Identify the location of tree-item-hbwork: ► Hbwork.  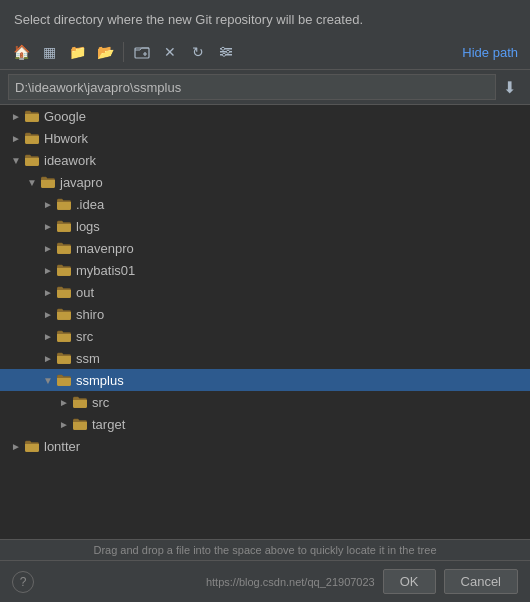
(265, 138).